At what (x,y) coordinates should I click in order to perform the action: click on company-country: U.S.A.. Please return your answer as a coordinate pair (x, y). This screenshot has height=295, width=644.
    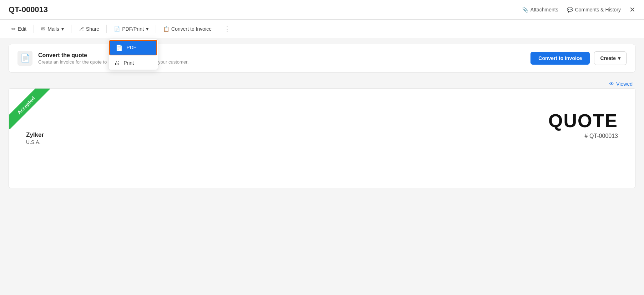
    Looking at the image, I should click on (35, 142).